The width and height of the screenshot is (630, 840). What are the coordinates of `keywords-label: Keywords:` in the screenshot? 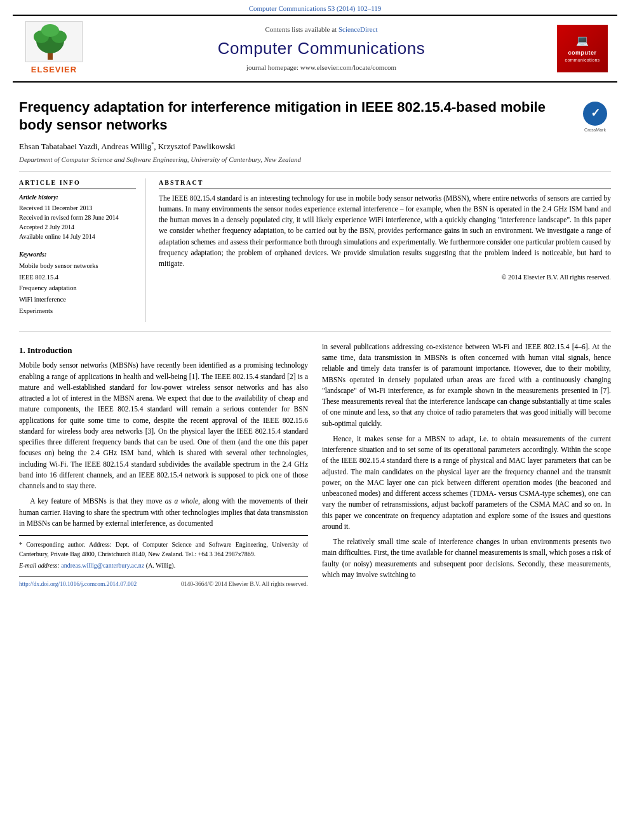 It's located at (77, 255).